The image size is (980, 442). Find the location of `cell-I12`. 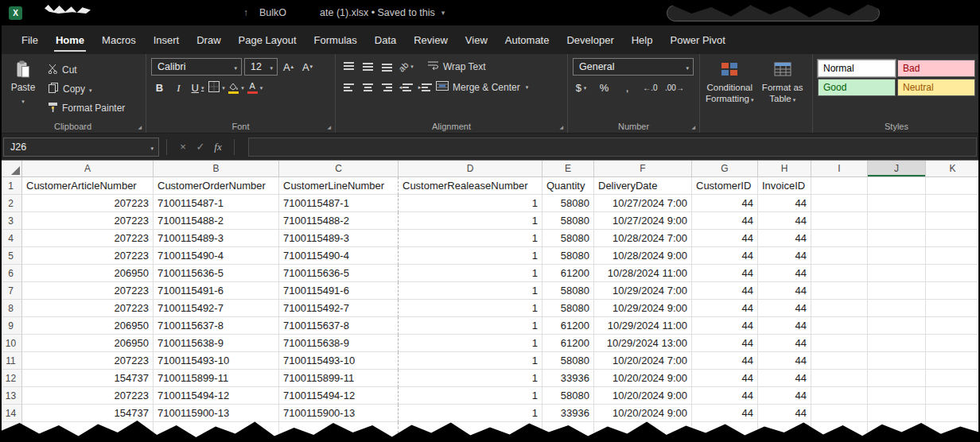

cell-I12 is located at coordinates (840, 378).